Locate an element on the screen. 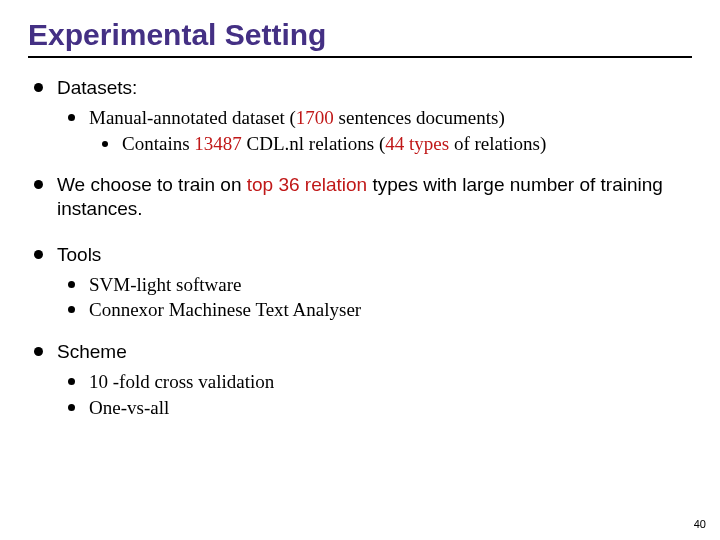  section-datasets: Datasets: is located at coordinates (363, 88).